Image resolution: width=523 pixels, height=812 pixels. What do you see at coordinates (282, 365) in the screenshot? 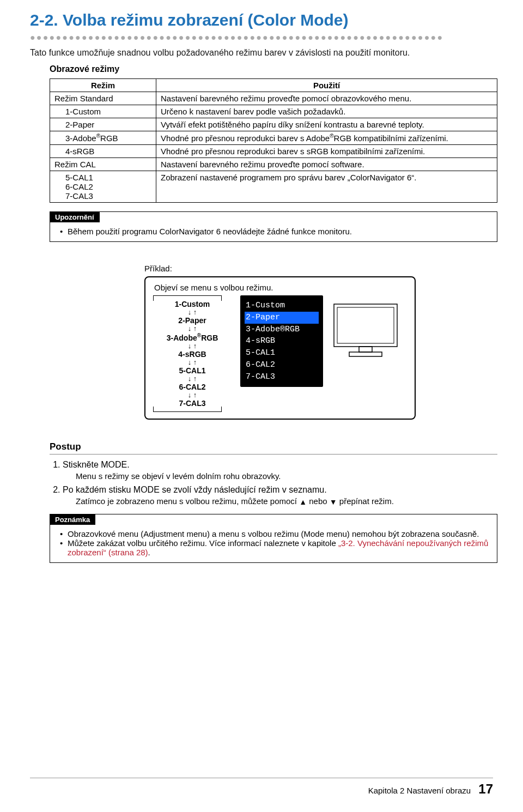
I see `osd-item: 6-CAL2` at bounding box center [282, 365].